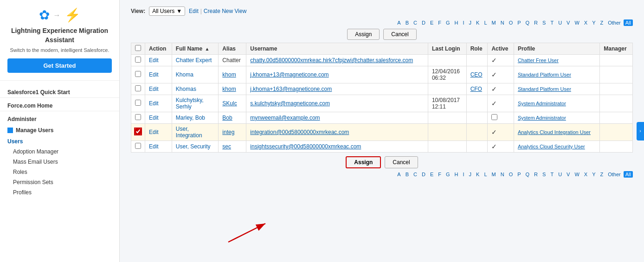 The height and width of the screenshot is (262, 644). I want to click on alpha-bot-M: M, so click(494, 174).